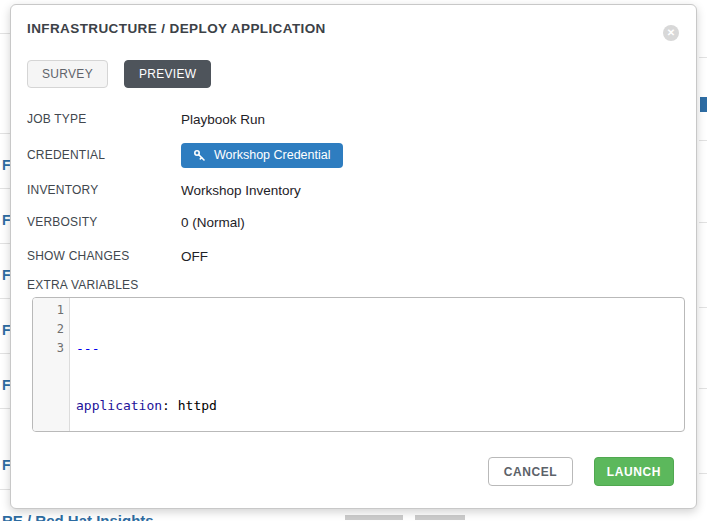  What do you see at coordinates (48, 348) in the screenshot?
I see `line-number: 3` at bounding box center [48, 348].